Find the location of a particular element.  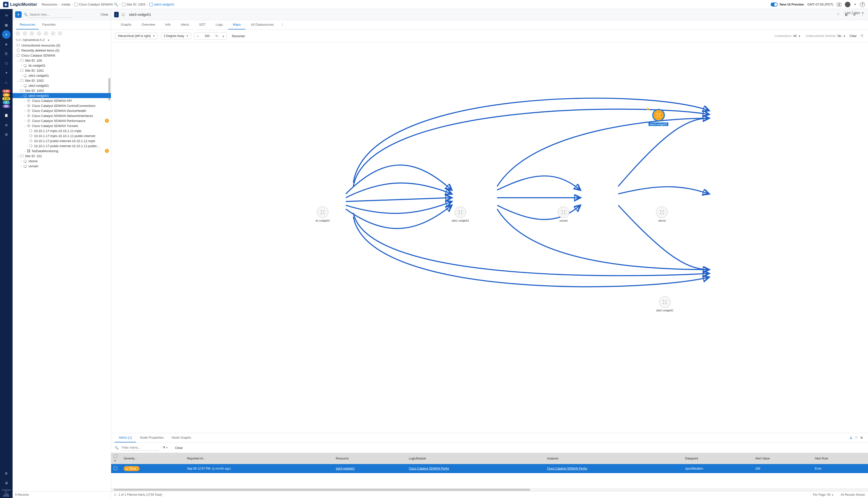

time-range-selector: Last 2 days▼ is located at coordinates (854, 13).